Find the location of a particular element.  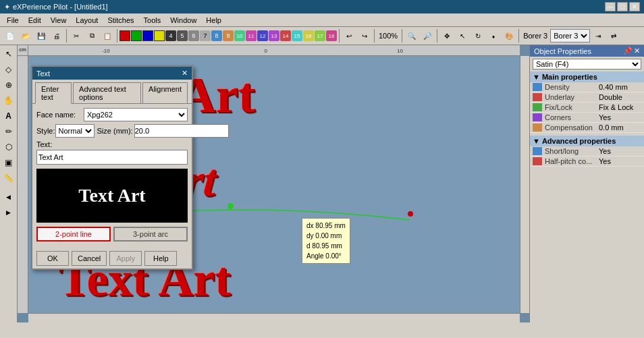

scrollbar-vertical is located at coordinates (525, 185).